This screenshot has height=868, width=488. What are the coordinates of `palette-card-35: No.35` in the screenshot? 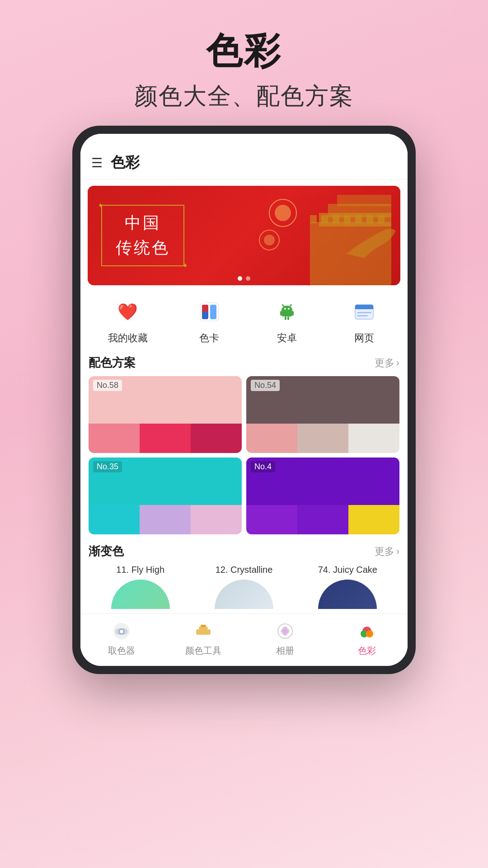 It's located at (165, 496).